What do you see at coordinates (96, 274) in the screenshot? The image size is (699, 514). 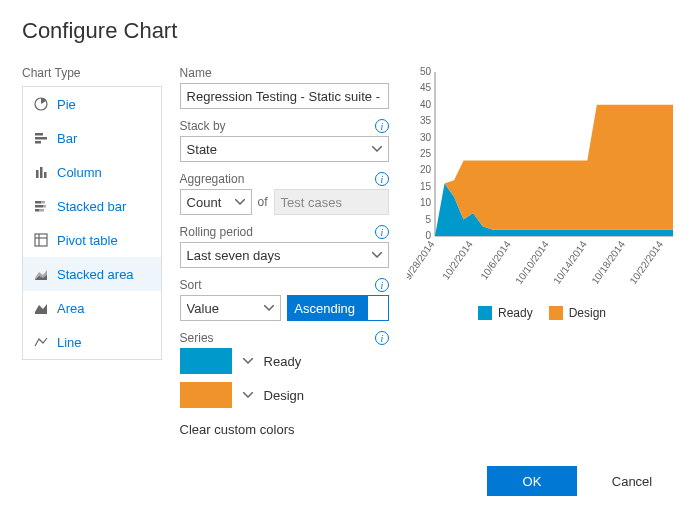 I see `chart-type-item-label: Stacked area` at bounding box center [96, 274].